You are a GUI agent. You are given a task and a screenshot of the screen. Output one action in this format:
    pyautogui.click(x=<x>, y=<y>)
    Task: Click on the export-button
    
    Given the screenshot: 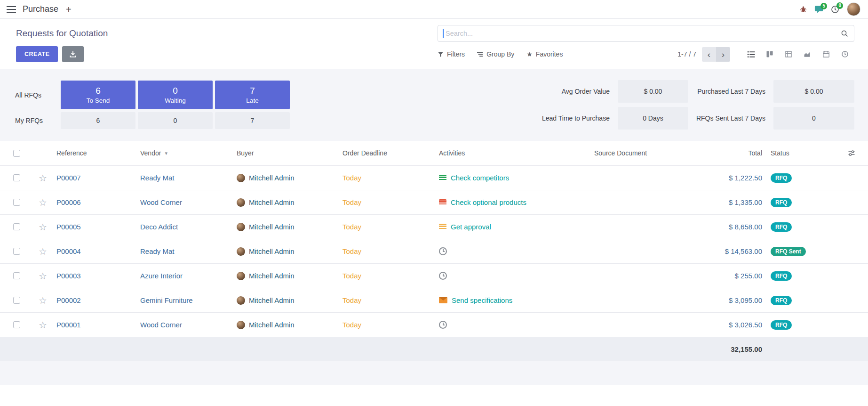 What is the action you would take?
    pyautogui.click(x=73, y=54)
    